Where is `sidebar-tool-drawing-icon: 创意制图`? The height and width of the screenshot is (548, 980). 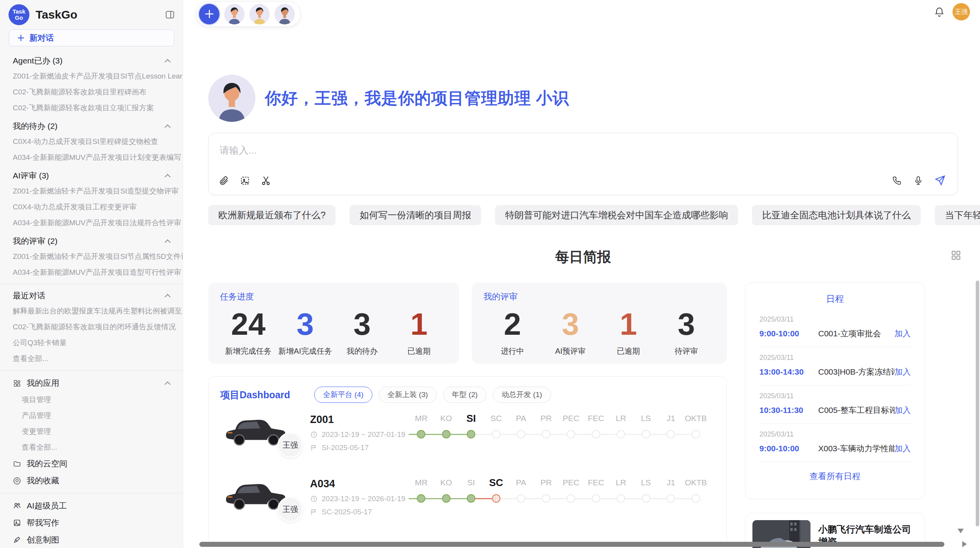
sidebar-tool-drawing-icon: 创意制图 is located at coordinates (91, 539).